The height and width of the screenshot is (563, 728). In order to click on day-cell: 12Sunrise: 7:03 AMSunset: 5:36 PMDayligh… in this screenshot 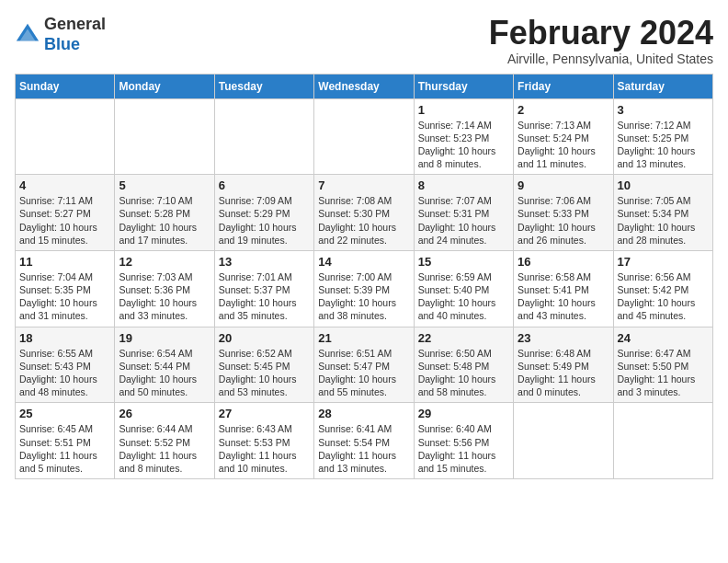, I will do `click(165, 289)`.